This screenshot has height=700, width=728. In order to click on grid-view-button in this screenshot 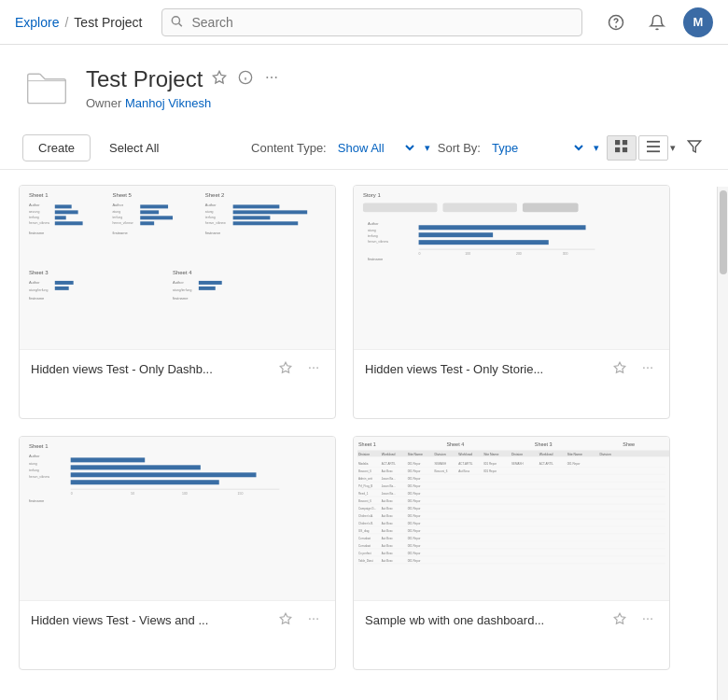, I will do `click(622, 147)`.